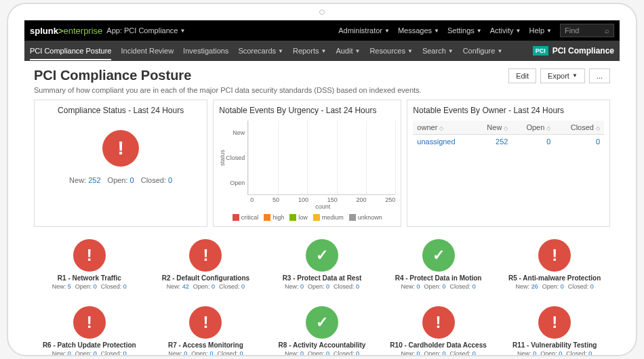  What do you see at coordinates (274, 217) in the screenshot?
I see `legend-high: high` at bounding box center [274, 217].